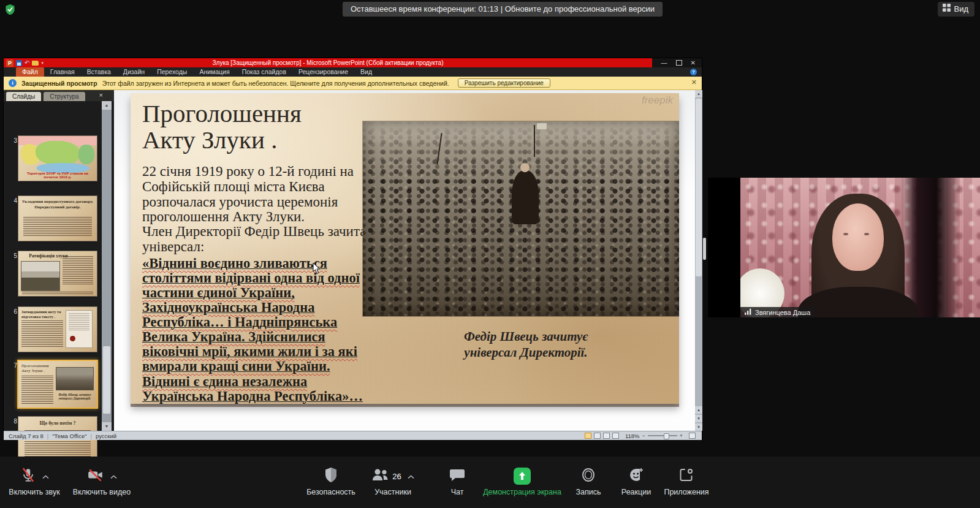 The width and height of the screenshot is (980, 508). I want to click on audio-options-chevron, so click(45, 476).